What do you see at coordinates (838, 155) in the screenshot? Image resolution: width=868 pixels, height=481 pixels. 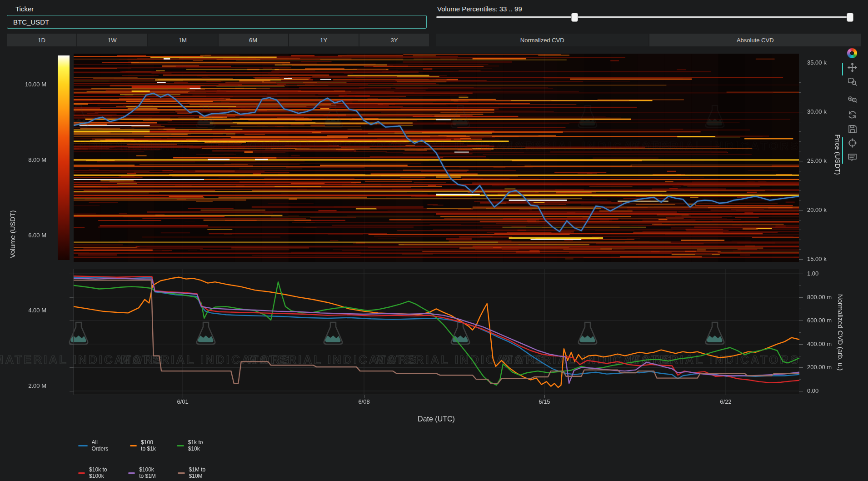 I see `price-axis-title: Price (USDT)` at bounding box center [838, 155].